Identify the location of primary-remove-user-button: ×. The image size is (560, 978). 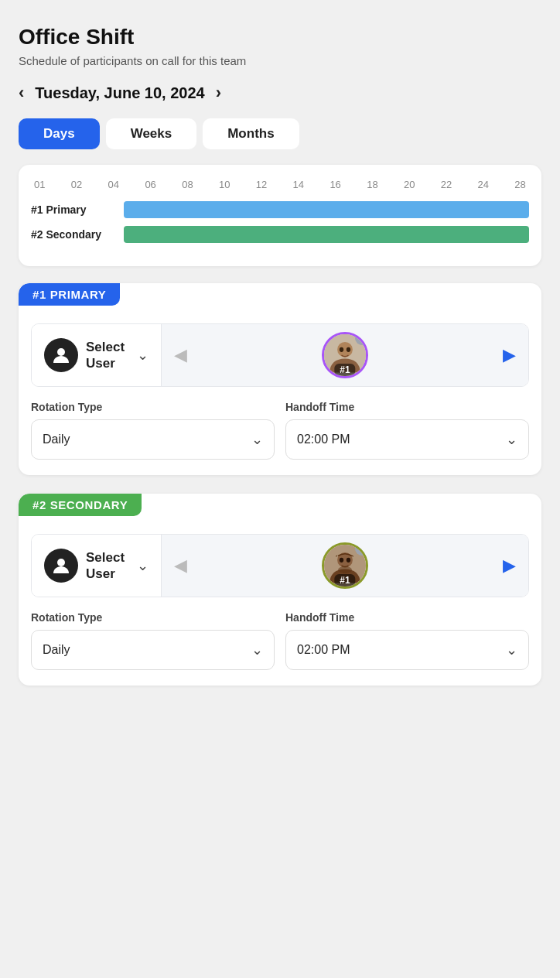
(362, 339).